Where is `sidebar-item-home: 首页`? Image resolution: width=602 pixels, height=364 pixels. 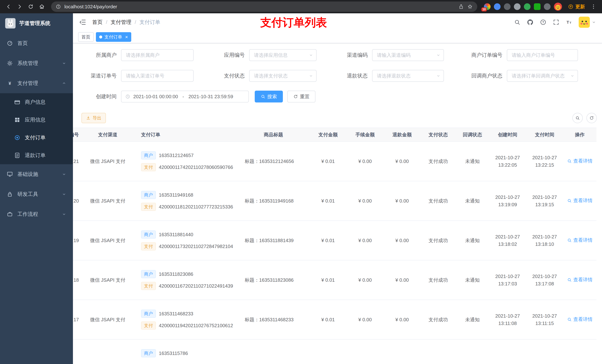
sidebar-item-home: 首页 is located at coordinates (37, 43).